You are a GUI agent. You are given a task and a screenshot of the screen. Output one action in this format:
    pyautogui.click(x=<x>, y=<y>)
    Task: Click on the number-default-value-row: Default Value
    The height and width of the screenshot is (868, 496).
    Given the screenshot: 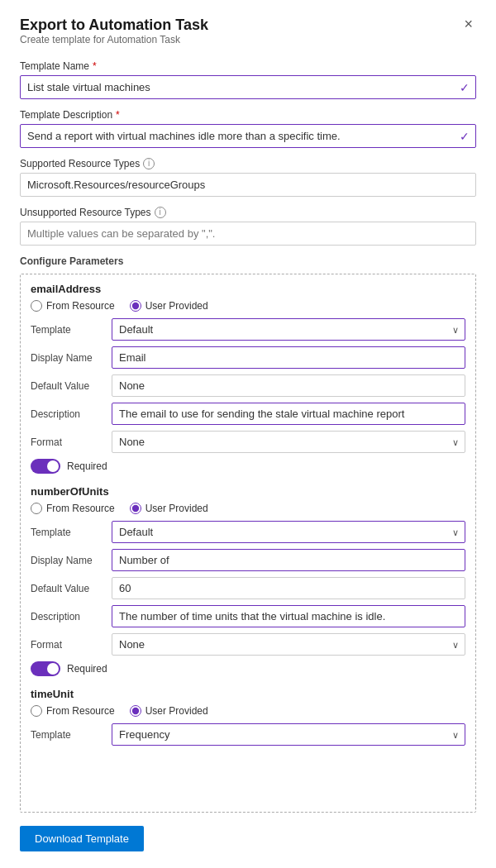 What is the action you would take?
    pyautogui.click(x=248, y=589)
    